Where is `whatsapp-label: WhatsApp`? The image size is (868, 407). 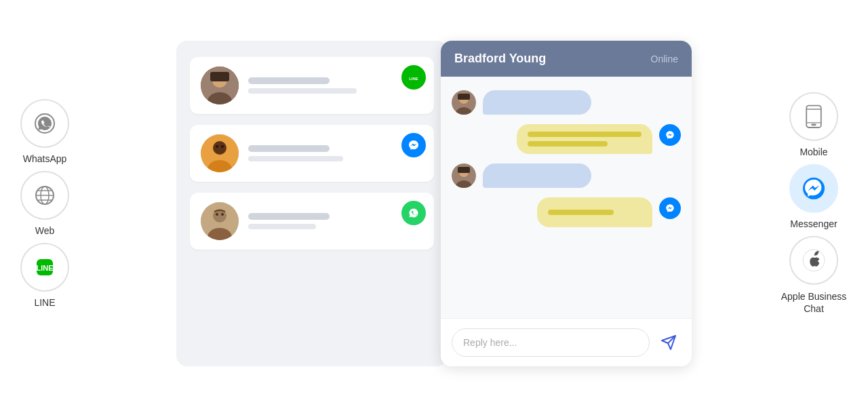
whatsapp-label: WhatsApp is located at coordinates (45, 159).